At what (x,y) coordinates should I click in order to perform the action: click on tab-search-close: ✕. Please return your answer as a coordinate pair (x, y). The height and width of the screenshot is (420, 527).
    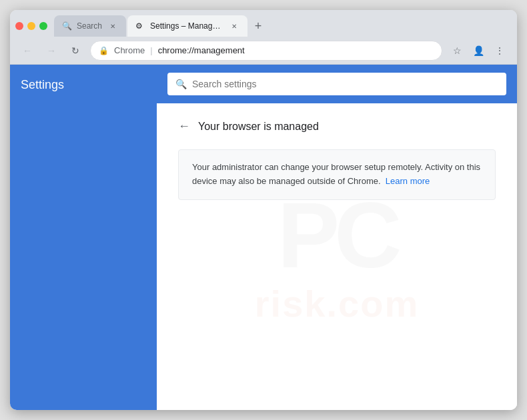
    Looking at the image, I should click on (113, 26).